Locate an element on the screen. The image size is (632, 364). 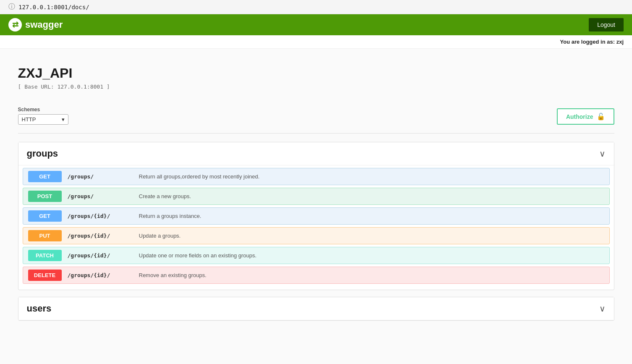
endpoint-get-groups: GET /groups/ Return all groups,ordered b… is located at coordinates (316, 176).